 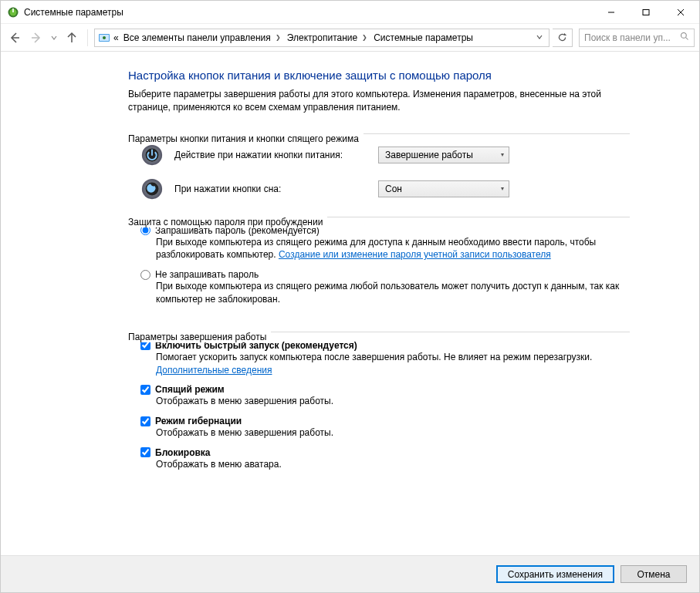 I want to click on no-password-desc: При выходе компьютера из спящего режима …, so click(x=393, y=293).